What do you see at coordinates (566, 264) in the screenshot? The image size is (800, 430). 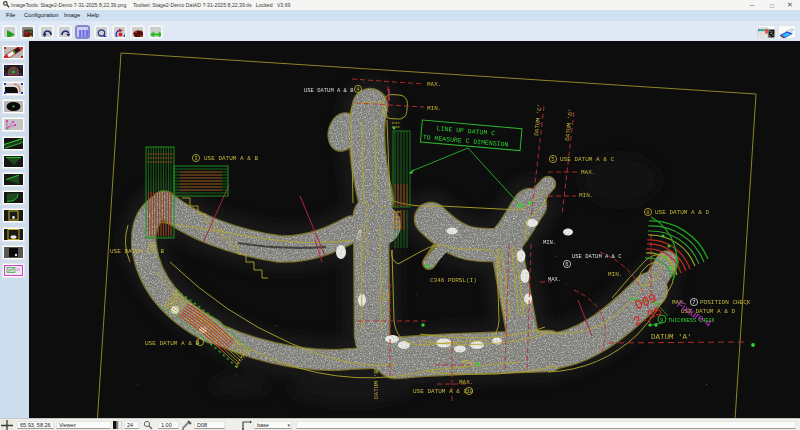 I see `svg-text: 6` at bounding box center [566, 264].